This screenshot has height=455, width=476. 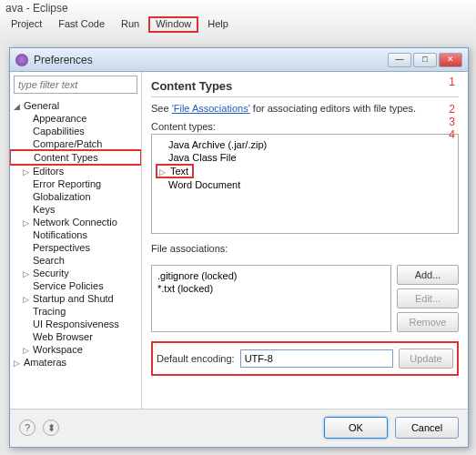 I want to click on help-icon-2: ⬍, so click(x=51, y=428).